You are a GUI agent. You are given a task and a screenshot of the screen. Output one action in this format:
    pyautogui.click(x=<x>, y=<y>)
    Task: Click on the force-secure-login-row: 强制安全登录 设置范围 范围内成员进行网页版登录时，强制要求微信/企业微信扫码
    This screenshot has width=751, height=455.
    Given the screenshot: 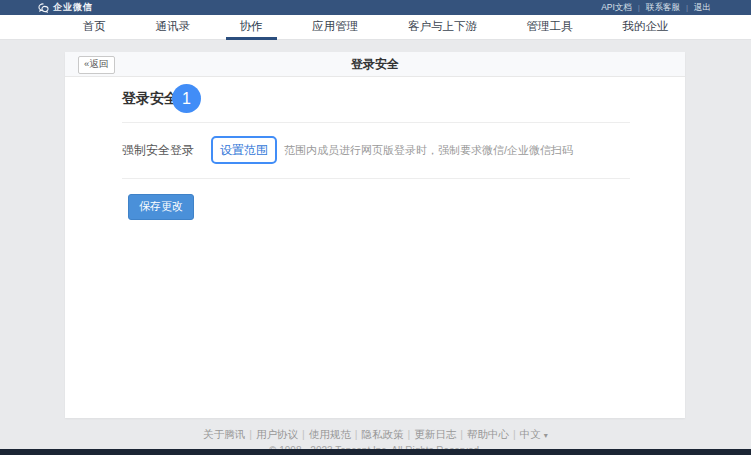 What is the action you would take?
    pyautogui.click(x=376, y=150)
    